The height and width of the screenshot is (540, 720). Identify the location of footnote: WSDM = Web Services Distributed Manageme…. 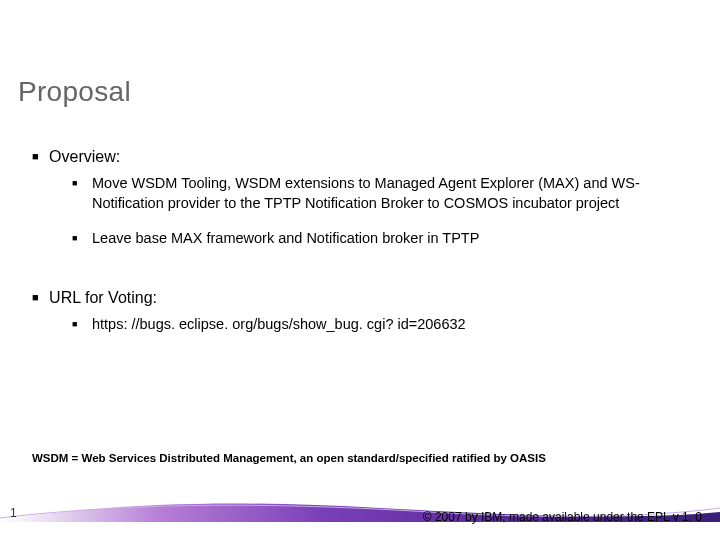
(289, 458).